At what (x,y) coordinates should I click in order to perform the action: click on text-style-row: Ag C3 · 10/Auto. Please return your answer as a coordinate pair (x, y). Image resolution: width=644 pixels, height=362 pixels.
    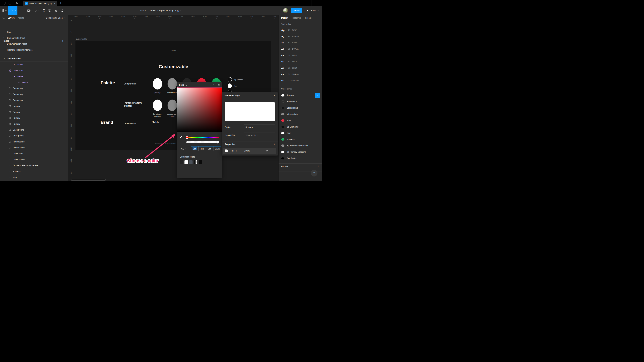
    Looking at the image, I should click on (300, 80).